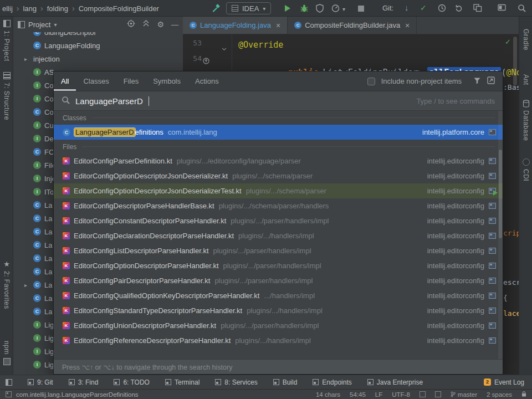 This screenshot has height=399, width=532. What do you see at coordinates (207, 81) in the screenshot?
I see `tab-actions: Actions` at bounding box center [207, 81].